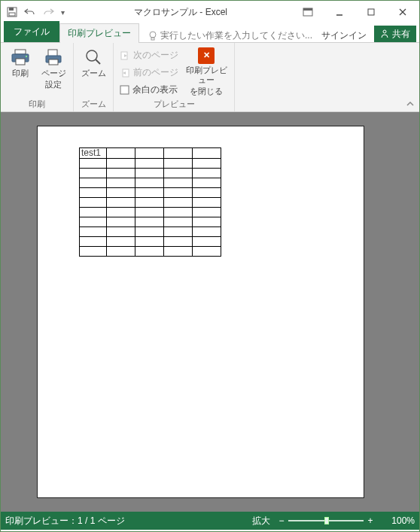 The image size is (420, 532). What do you see at coordinates (326, 521) in the screenshot?
I see `zoom-slider-track` at bounding box center [326, 521].